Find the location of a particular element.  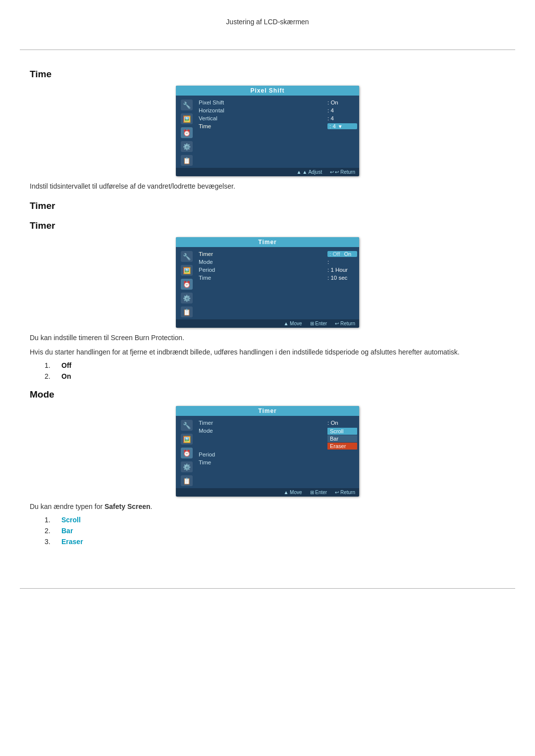

monitor-2-sidebar: 🔧 🖼️ ⏰ ⚙️ 📋 is located at coordinates (187, 284).